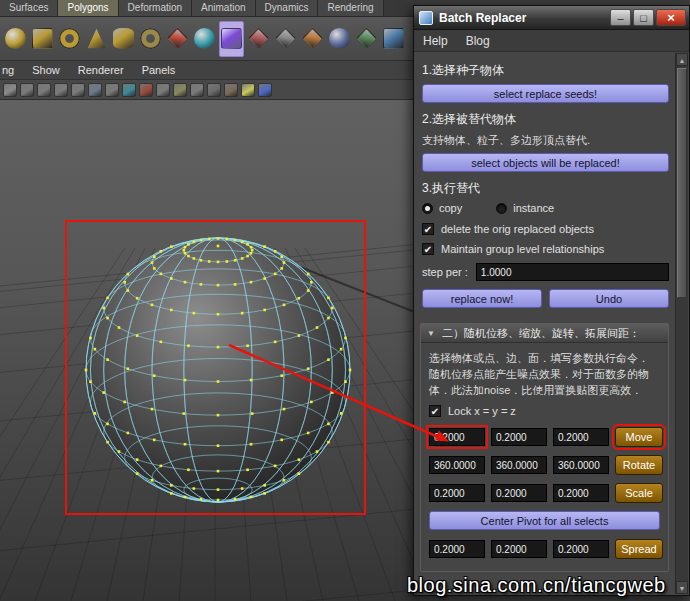 This screenshot has height=601, width=690. Describe the element at coordinates (519, 493) in the screenshot. I see `scale-y-input` at that location.